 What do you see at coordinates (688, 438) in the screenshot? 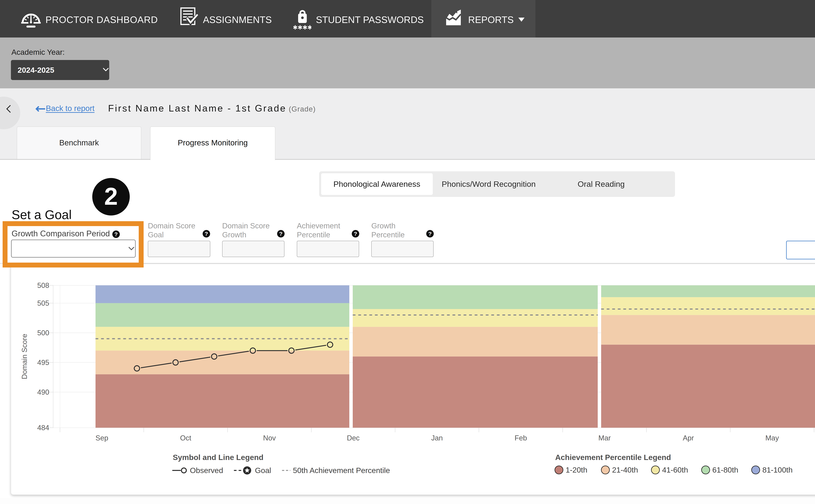
I see `svg-text: Apr` at bounding box center [688, 438].